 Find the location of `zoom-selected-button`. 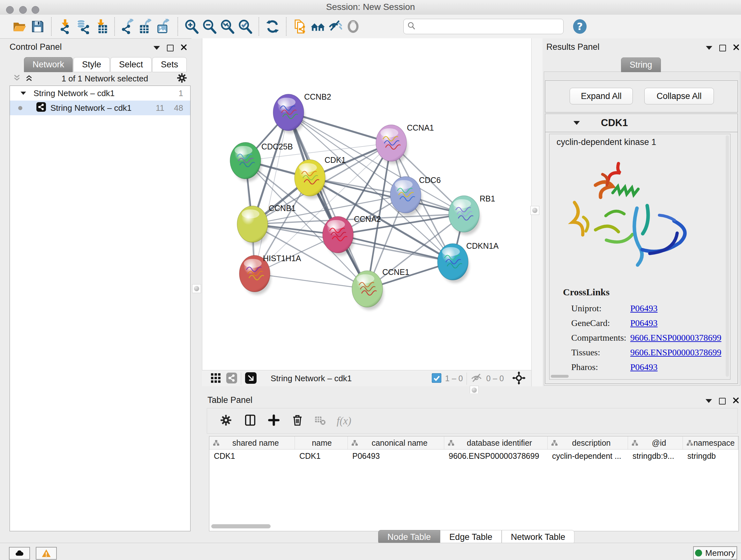

zoom-selected-button is located at coordinates (245, 26).